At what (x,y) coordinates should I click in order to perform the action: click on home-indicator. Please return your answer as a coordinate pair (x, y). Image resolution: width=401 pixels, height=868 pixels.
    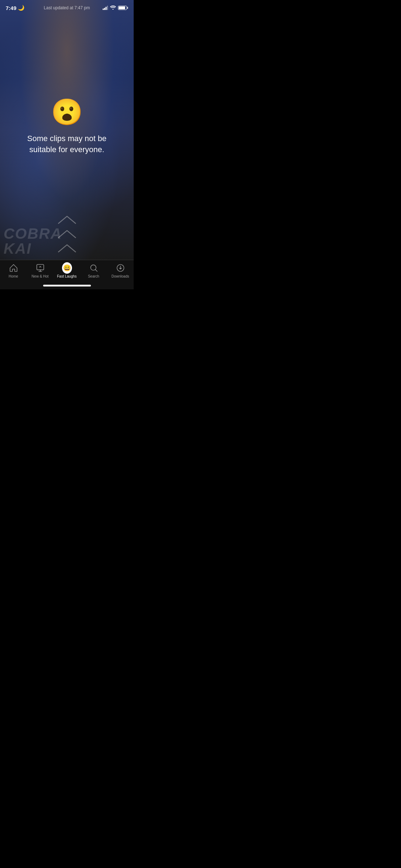
    Looking at the image, I should click on (67, 286).